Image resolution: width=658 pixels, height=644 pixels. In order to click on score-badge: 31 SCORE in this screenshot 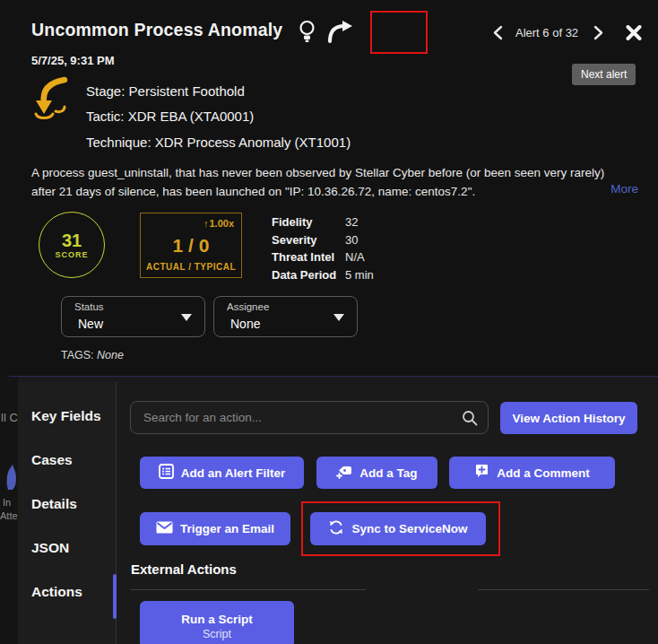, I will do `click(72, 245)`.